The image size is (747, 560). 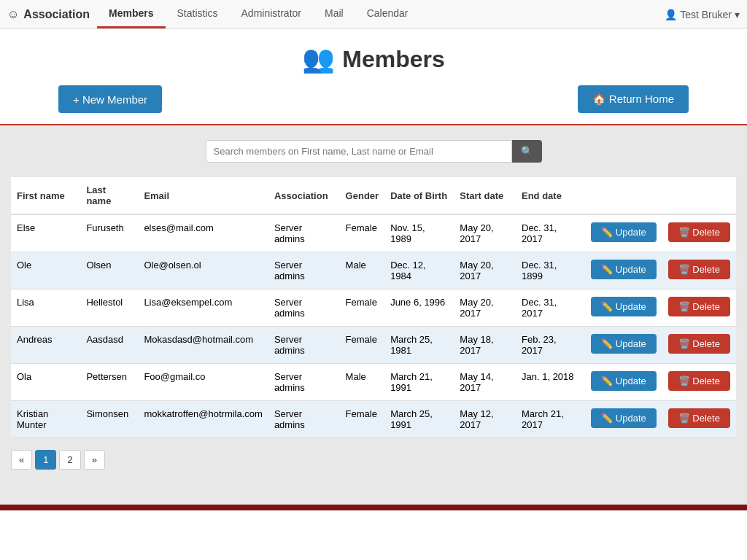 I want to click on action-row: + New Member 🏠 Return Home, so click(x=374, y=105).